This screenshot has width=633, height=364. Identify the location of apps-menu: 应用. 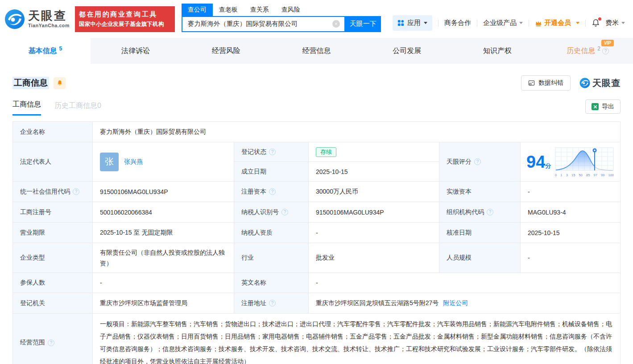
(412, 23).